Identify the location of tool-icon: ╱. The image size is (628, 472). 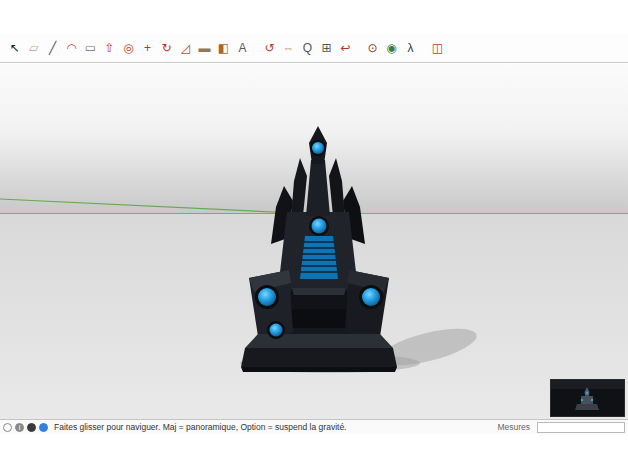
(52, 48).